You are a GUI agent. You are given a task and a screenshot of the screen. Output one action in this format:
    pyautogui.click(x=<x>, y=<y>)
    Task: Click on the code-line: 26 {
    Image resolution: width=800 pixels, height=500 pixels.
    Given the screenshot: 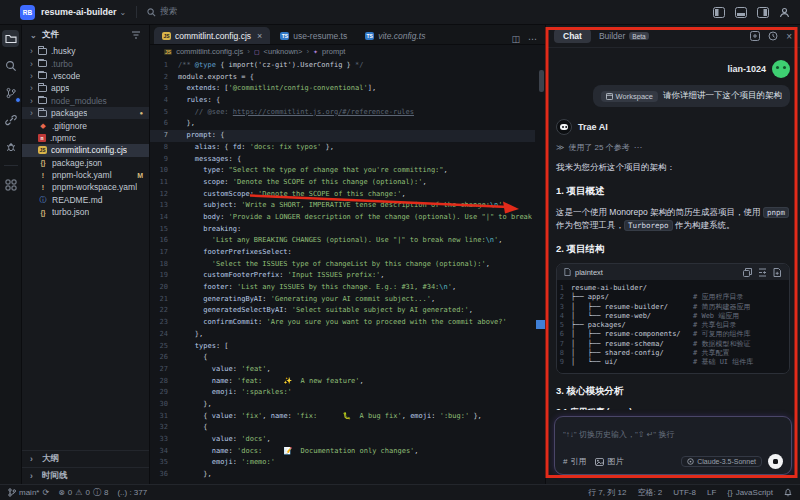 What is the action you would take?
    pyautogui.click(x=342, y=358)
    